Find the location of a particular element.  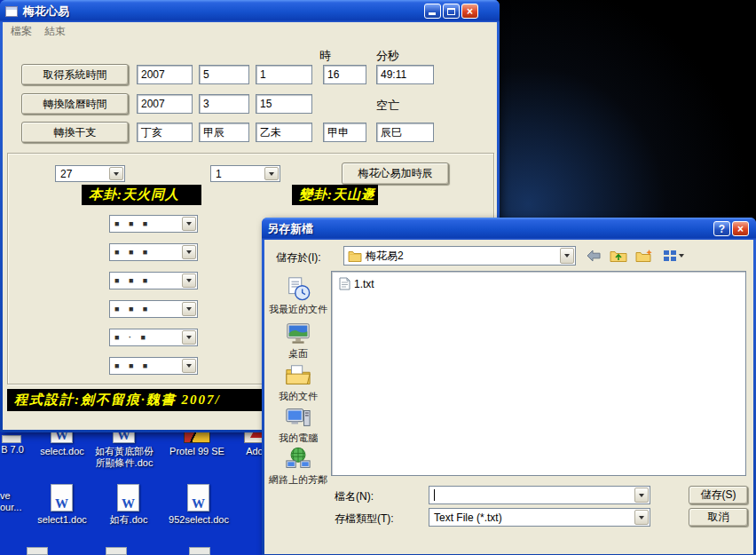

lunar-month-field: 3 is located at coordinates (224, 104).